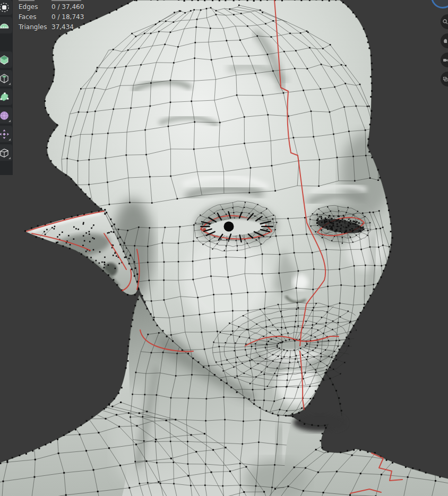 The height and width of the screenshot is (496, 448). What do you see at coordinates (63, 28) in the screenshot?
I see `stat-value: 37,434` at bounding box center [63, 28].